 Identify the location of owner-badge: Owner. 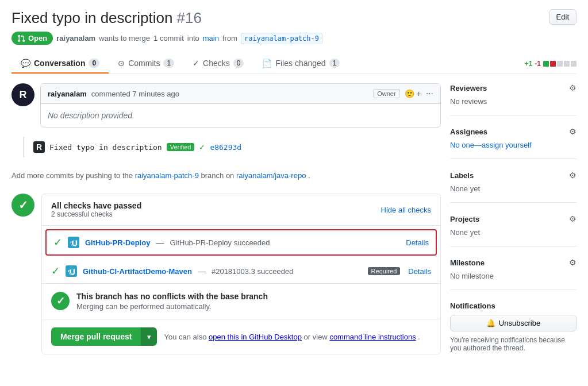
(386, 94).